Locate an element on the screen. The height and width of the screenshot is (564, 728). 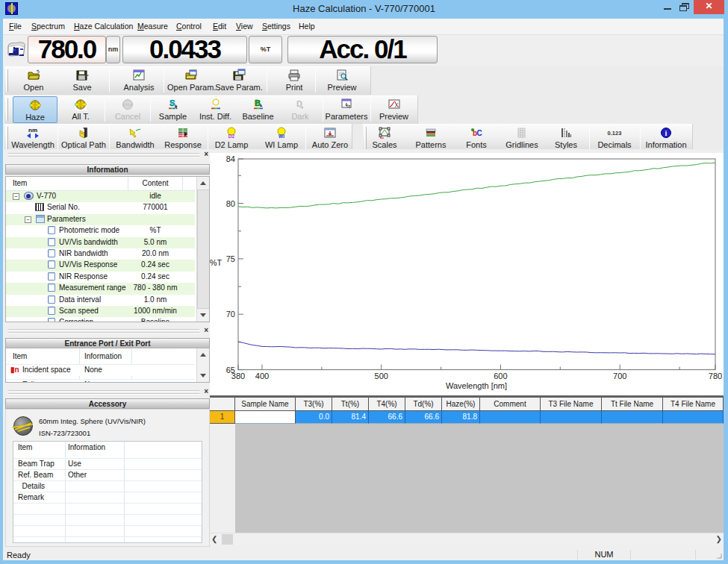
svg-text: B is located at coordinates (258, 103).